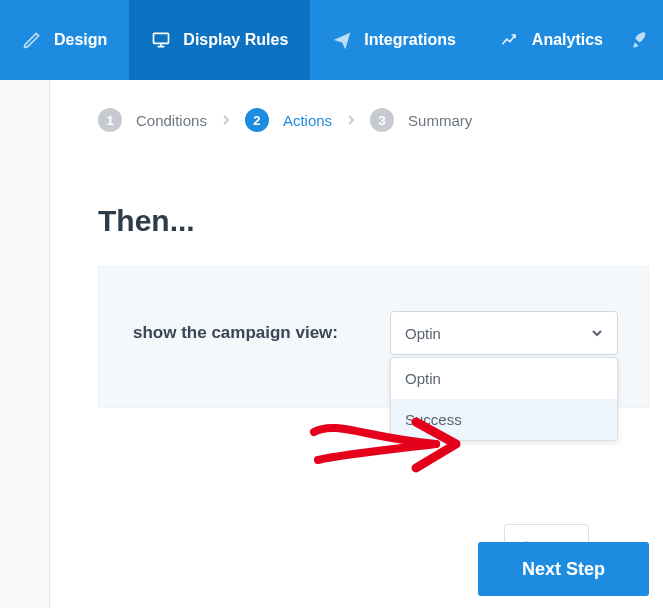 This screenshot has height=608, width=663. I want to click on tab-label: Display Rules, so click(236, 40).